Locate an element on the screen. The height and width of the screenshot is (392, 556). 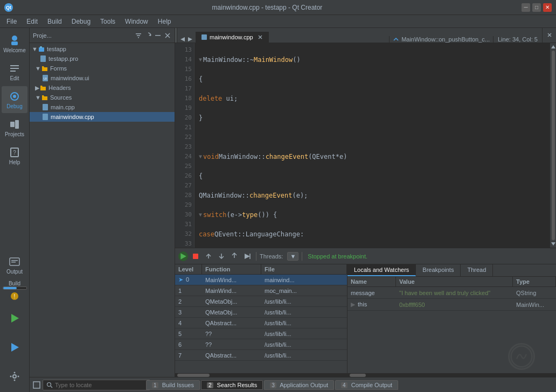
editor-tab-label: mainwindow.cpp is located at coordinates (232, 37).